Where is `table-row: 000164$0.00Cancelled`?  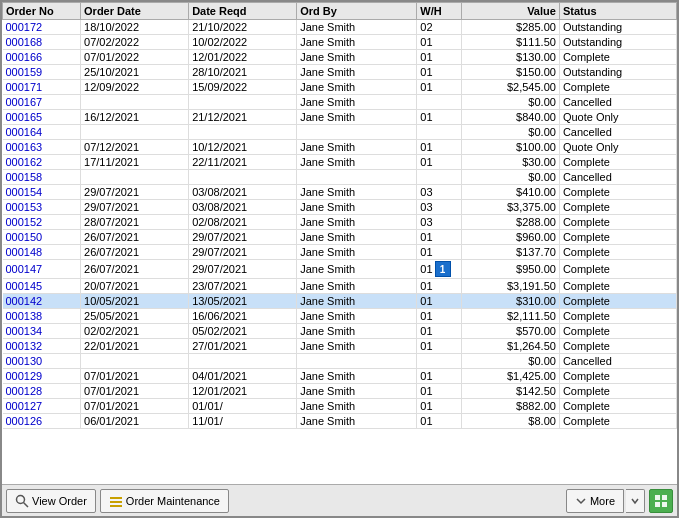 table-row: 000164$0.00Cancelled is located at coordinates (340, 132).